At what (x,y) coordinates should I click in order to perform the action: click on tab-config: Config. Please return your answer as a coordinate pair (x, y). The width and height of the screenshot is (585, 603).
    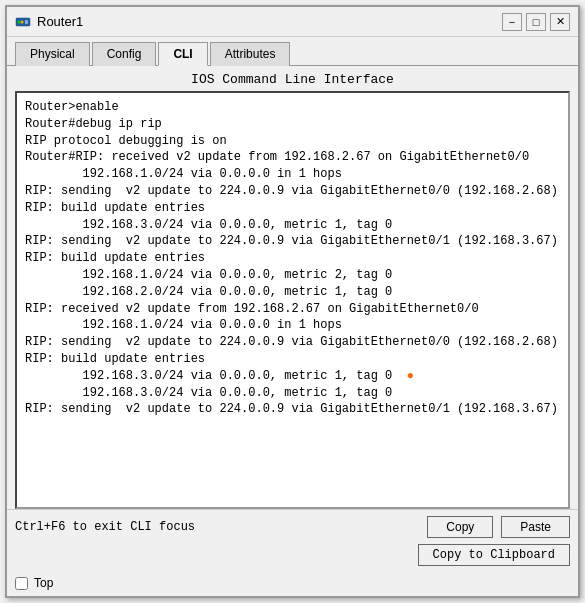
    Looking at the image, I should click on (124, 54).